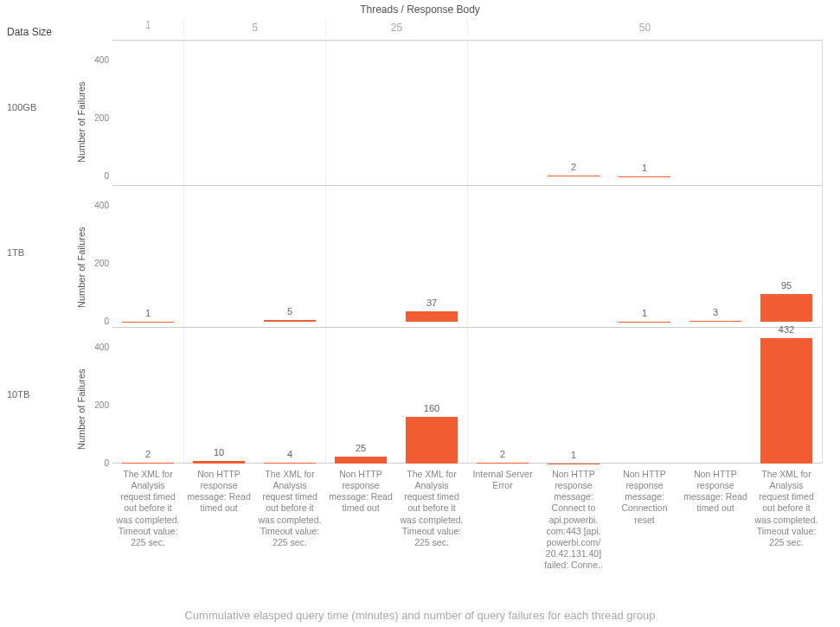 This screenshot has width=840, height=627. Describe the element at coordinates (290, 311) in the screenshot. I see `bar-value-label: 5` at that location.